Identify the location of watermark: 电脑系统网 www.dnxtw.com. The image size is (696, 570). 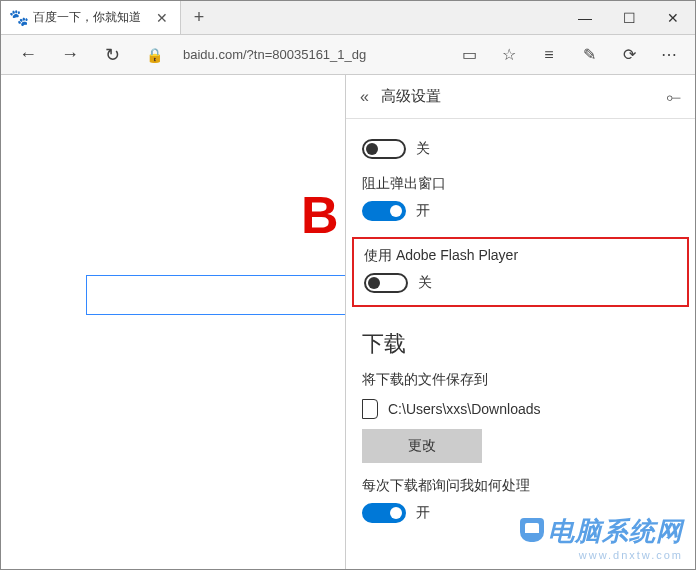
(602, 538).